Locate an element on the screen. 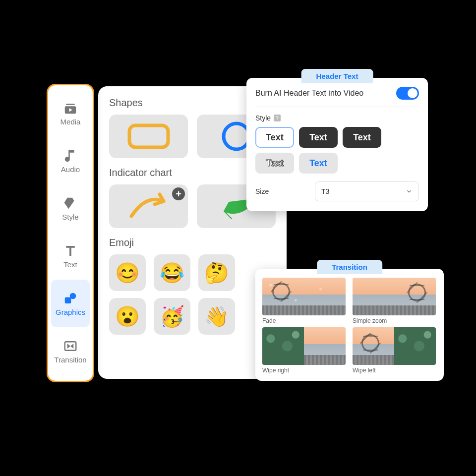  sidebar-item-media: Media is located at coordinates (70, 113).